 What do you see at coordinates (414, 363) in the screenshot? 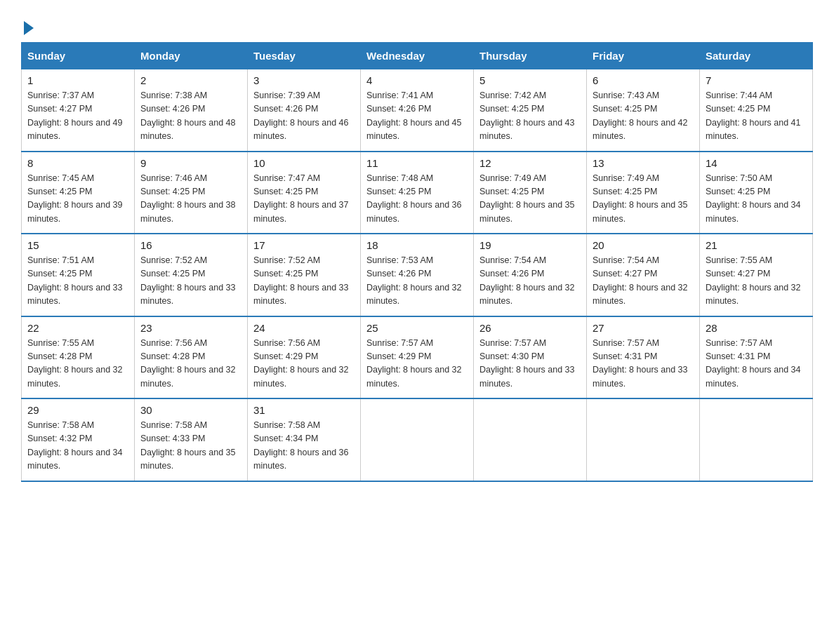
I see `day-info: Sunrise: 7:57 AMSunset: 4:29 PMDaylight:…` at bounding box center [414, 363].